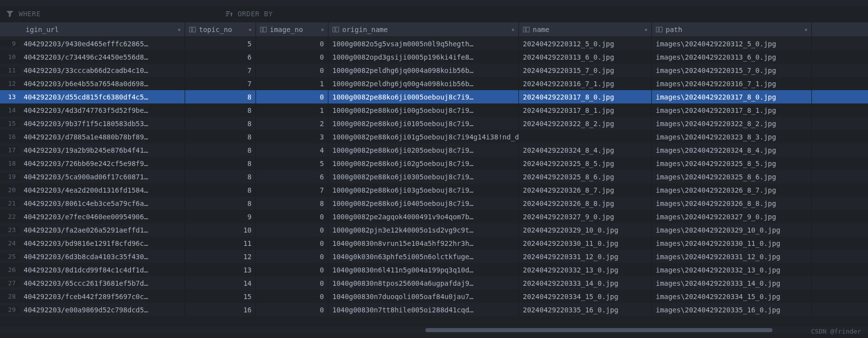 Image resolution: width=868 pixels, height=338 pixels. I want to click on cell-url: 404292203/bd9816e1291f8cfd96c…, so click(102, 243).